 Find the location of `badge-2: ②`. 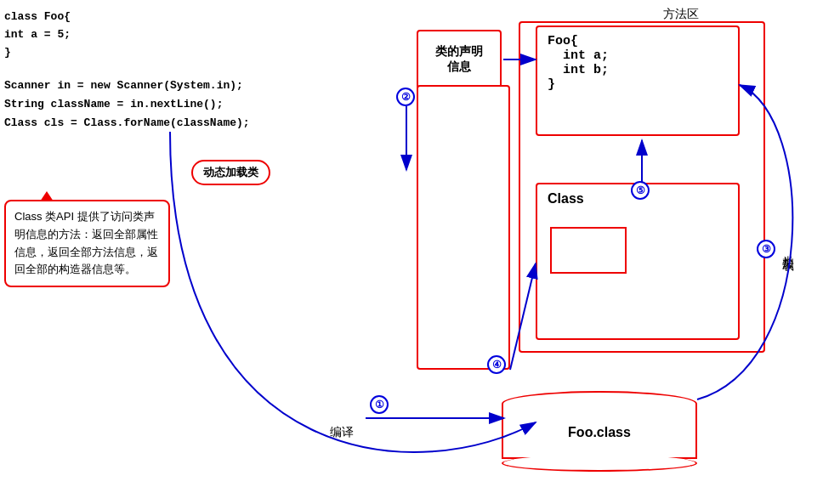

badge-2: ② is located at coordinates (406, 97).